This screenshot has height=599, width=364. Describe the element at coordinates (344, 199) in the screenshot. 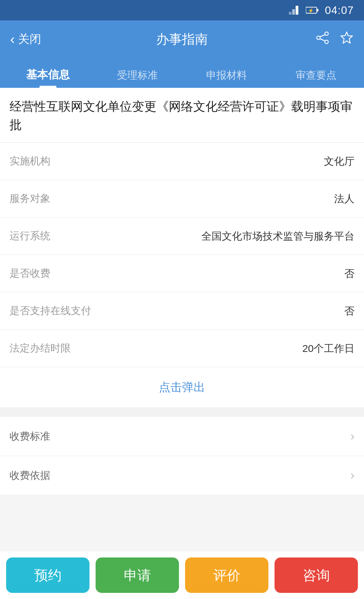

I see `value-service-target: 法人` at that location.